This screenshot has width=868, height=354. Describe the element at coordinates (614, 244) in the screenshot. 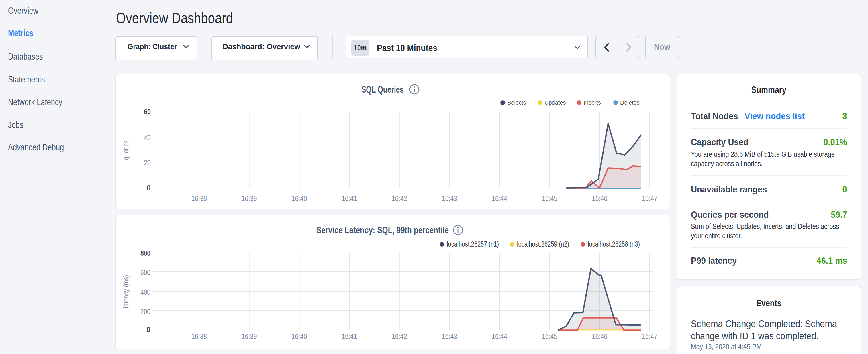

I see `svg-text: localhost:26258 (n3)` at that location.